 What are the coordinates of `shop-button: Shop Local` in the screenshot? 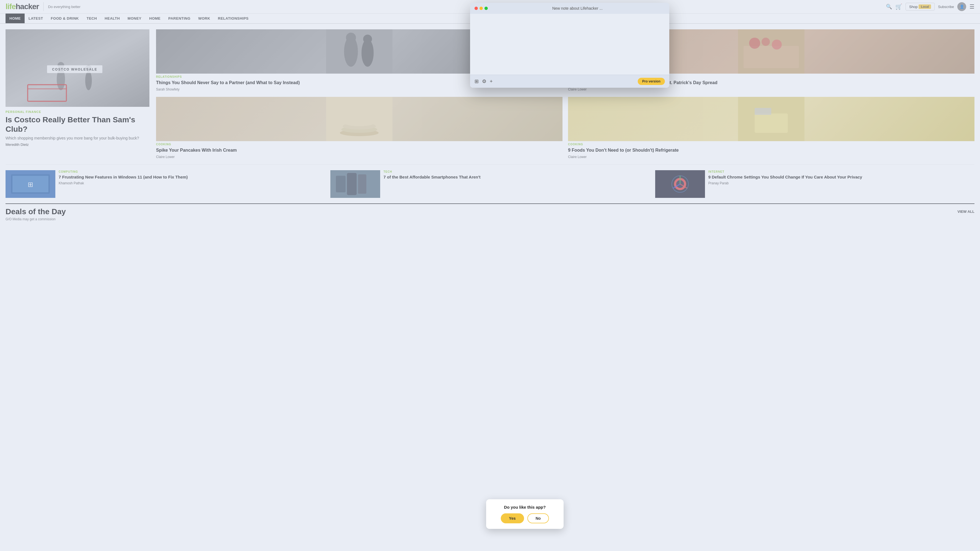 It's located at (920, 7).